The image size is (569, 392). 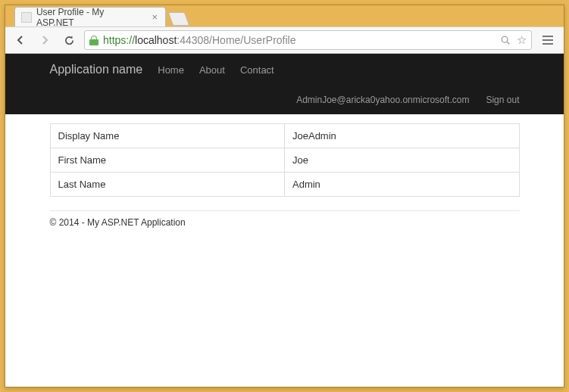 What do you see at coordinates (285, 222) in the screenshot?
I see `footer-text: © 2014 - My ASP.NET Application` at bounding box center [285, 222].